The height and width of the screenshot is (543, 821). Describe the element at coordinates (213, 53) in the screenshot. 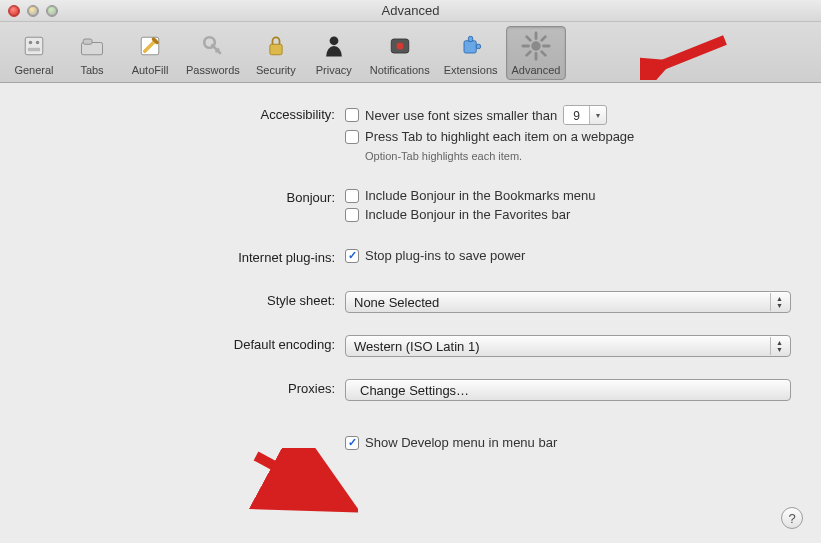

I see `tab-passwords: Passwords` at that location.